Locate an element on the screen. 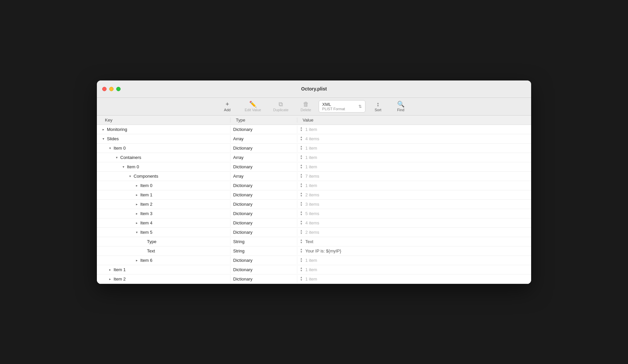 Image resolution: width=628 pixels, height=364 pixels. maximize-button is located at coordinates (118, 89).